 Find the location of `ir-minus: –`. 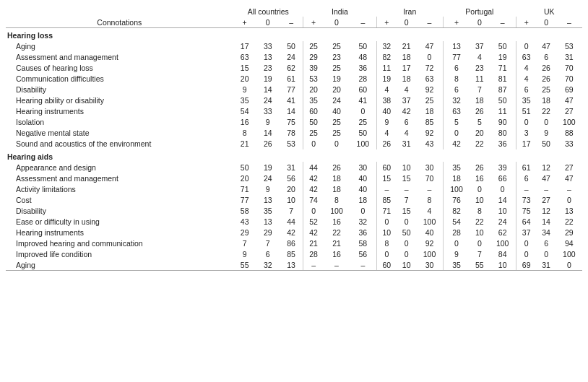

ir-minus: – is located at coordinates (429, 22).